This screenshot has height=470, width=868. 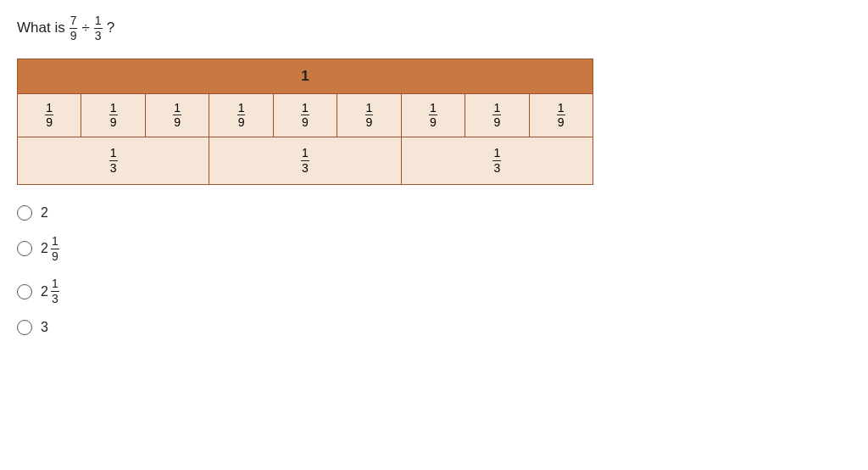 What do you see at coordinates (44, 327) in the screenshot?
I see `choice-3-text: 3` at bounding box center [44, 327].